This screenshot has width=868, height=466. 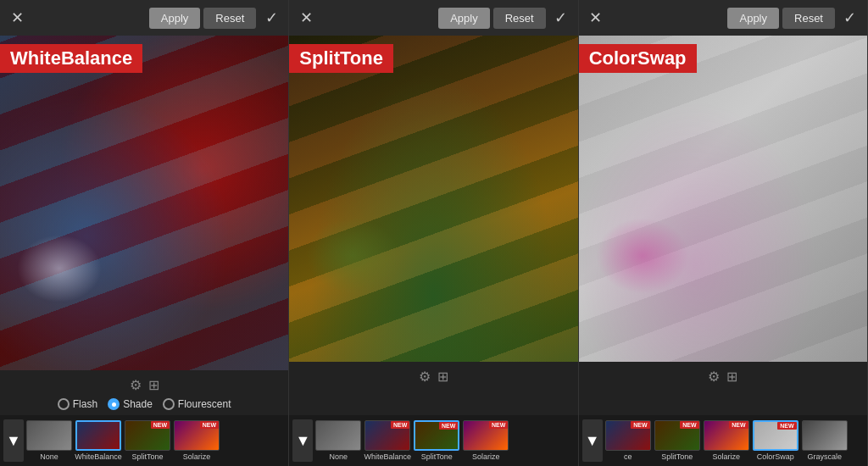 I want to click on thumb-lbl-sol-cs: Solarize, so click(x=726, y=457).